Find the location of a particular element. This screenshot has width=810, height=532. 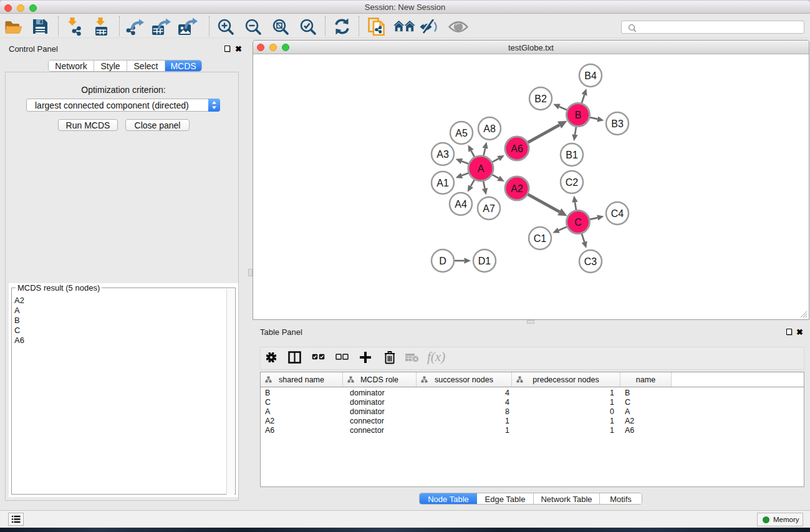

svg-text: A5 is located at coordinates (461, 133).